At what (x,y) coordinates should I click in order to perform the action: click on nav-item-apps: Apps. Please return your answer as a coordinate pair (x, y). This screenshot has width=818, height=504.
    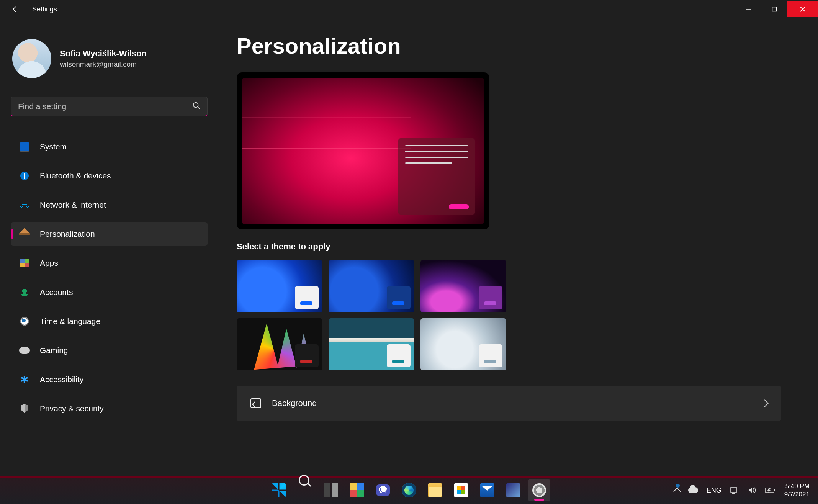
    Looking at the image, I should click on (109, 263).